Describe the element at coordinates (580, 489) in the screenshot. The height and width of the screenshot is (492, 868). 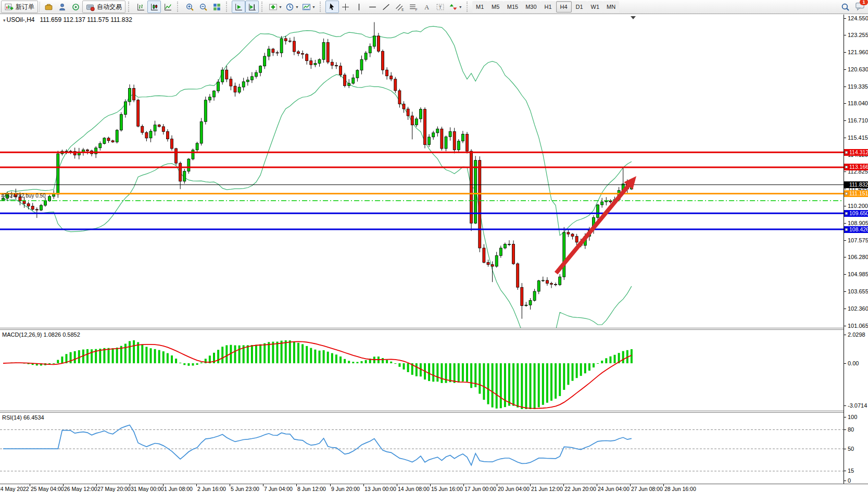
I see `time-tick-label: 22 Jun 20:00` at that location.